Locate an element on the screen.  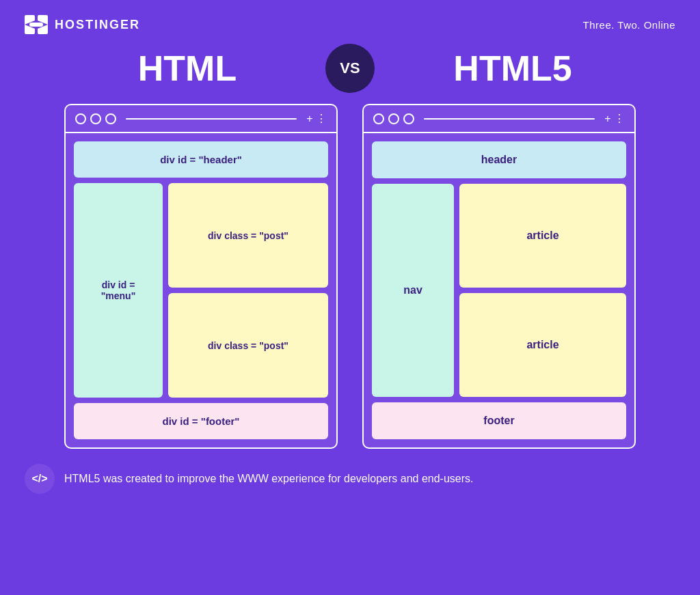
html5-middle-row: nav article article is located at coordinates (499, 290).